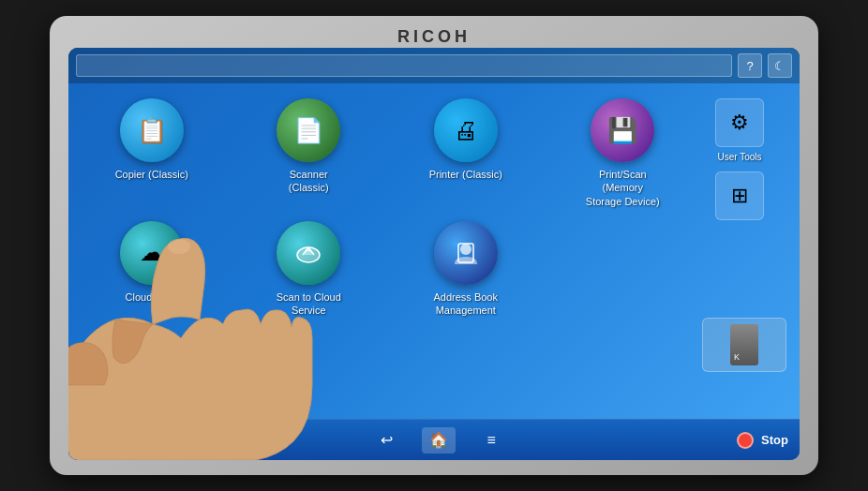 Image resolution: width=868 pixels, height=491 pixels. What do you see at coordinates (491, 440) in the screenshot?
I see `menu-button: ≡` at bounding box center [491, 440].